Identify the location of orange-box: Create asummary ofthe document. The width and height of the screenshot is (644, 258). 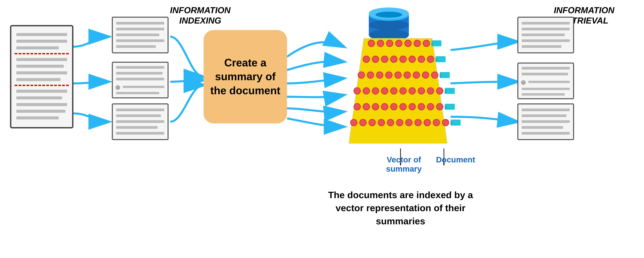
(245, 77).